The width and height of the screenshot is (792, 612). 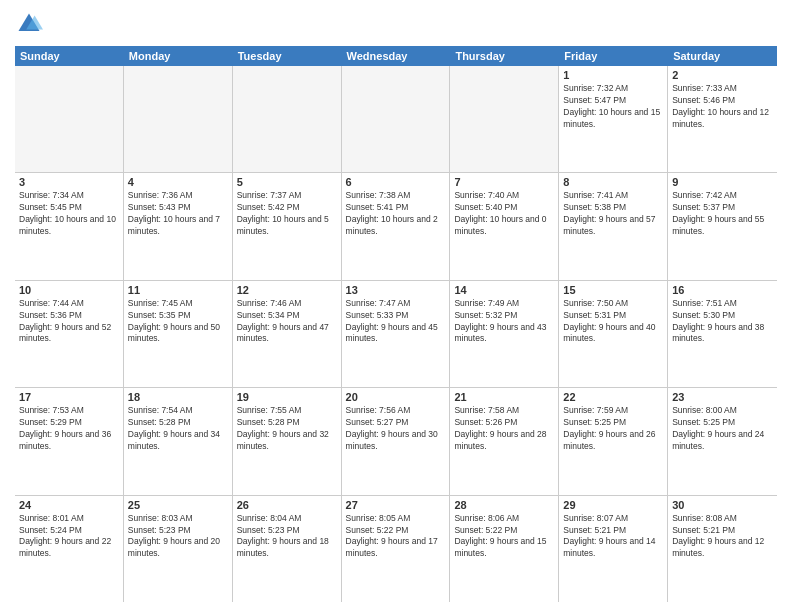 I want to click on day-number: 13, so click(x=396, y=290).